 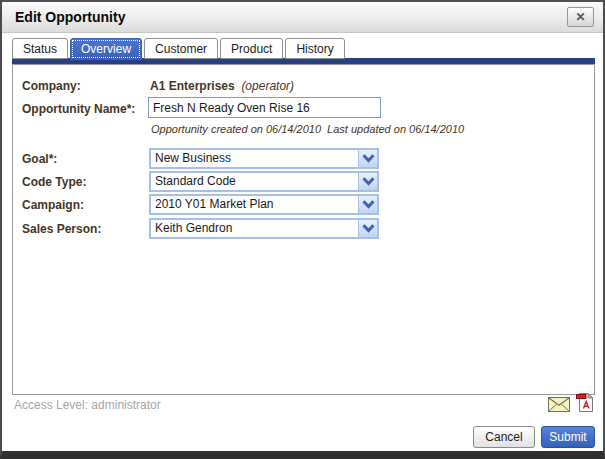 I want to click on sales-person-label: Sales Person:, so click(x=62, y=229).